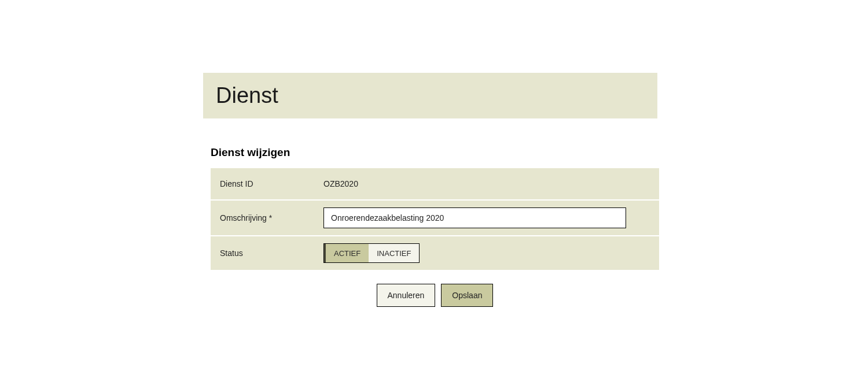 Image resolution: width=868 pixels, height=382 pixels. What do you see at coordinates (341, 184) in the screenshot?
I see `value-dienst-id: OZB2020` at bounding box center [341, 184].